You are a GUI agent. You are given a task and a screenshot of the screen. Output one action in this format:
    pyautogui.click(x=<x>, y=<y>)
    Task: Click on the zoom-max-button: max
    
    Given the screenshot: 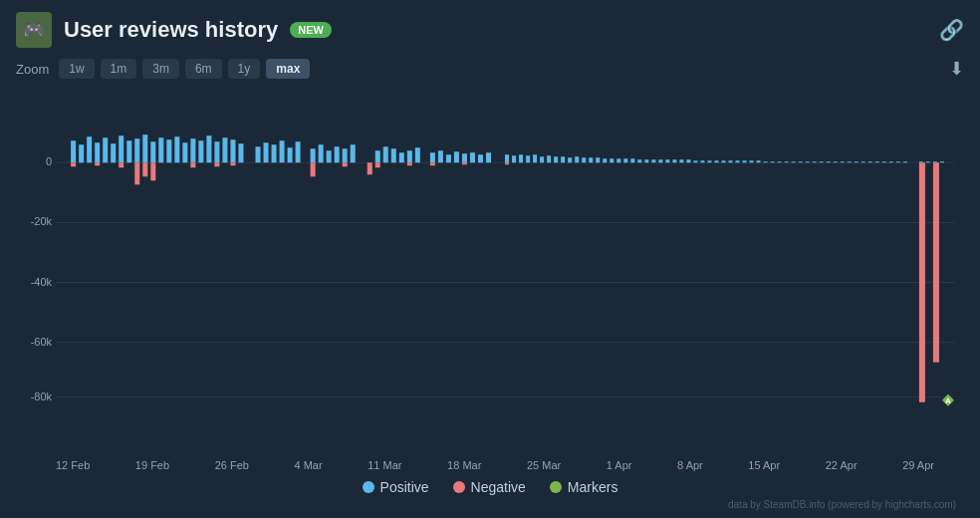 What is the action you would take?
    pyautogui.click(x=288, y=69)
    